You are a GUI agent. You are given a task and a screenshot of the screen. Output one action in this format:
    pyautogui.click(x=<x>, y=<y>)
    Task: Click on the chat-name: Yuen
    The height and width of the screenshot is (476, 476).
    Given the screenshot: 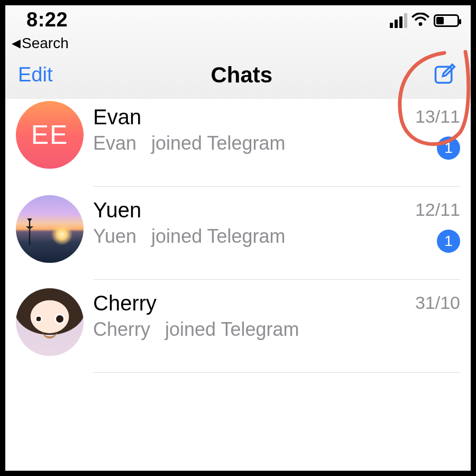 What is the action you would take?
    pyautogui.click(x=244, y=210)
    